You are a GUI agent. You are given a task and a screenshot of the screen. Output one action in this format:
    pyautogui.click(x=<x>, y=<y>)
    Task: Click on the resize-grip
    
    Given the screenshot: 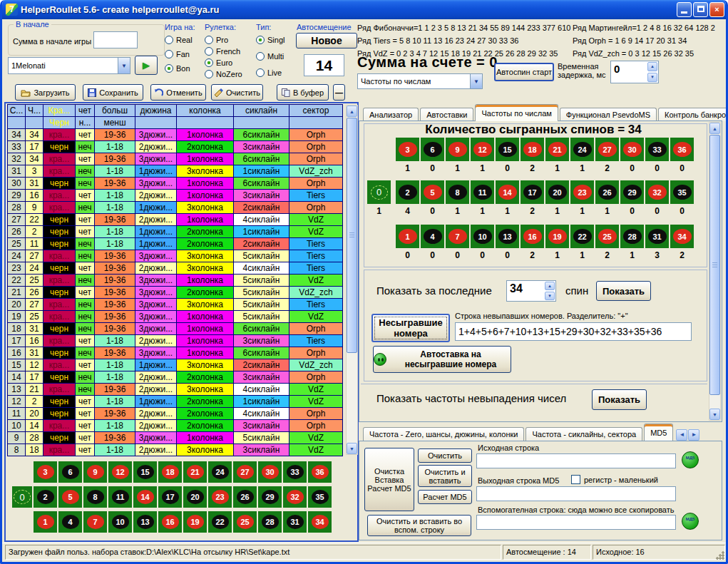 What is the action you would take?
    pyautogui.click(x=720, y=555)
    